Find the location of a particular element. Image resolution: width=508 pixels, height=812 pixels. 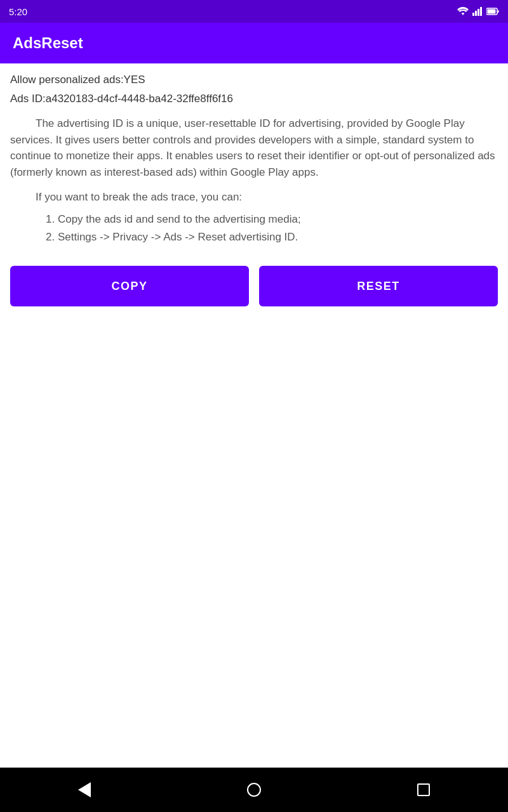

back-button is located at coordinates (84, 790).